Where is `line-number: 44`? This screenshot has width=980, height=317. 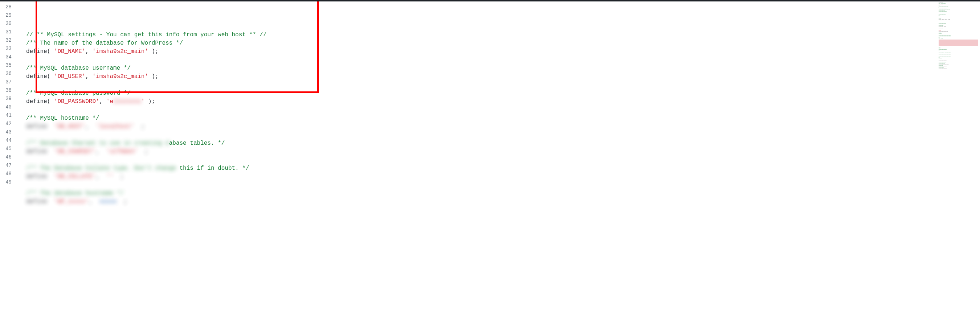 line-number: 44 is located at coordinates (9, 141).